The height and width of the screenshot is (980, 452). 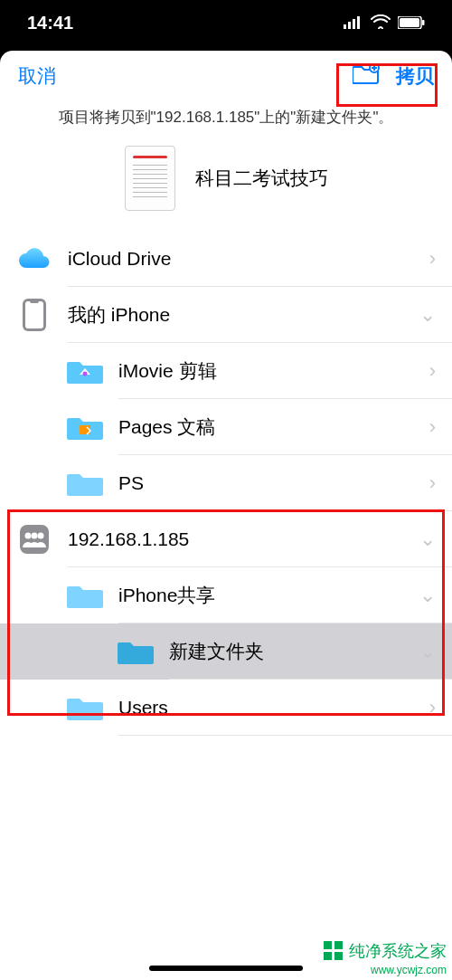 What do you see at coordinates (366, 76) in the screenshot?
I see `new-folder-icon` at bounding box center [366, 76].